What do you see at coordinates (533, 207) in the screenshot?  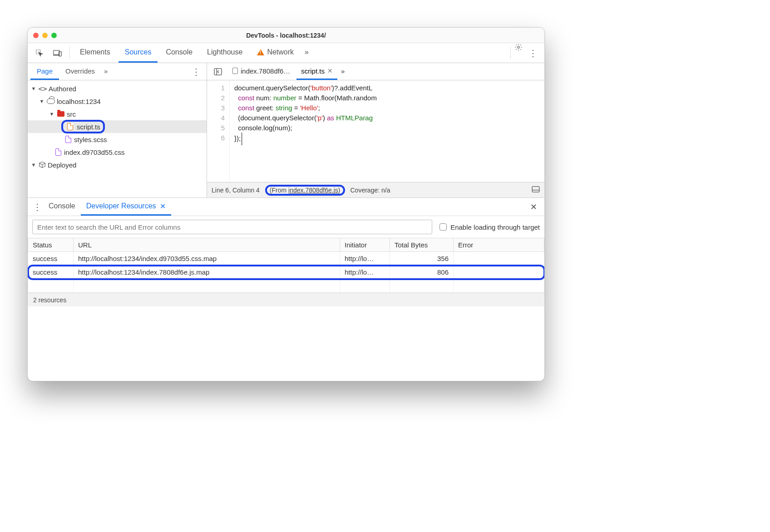 I see `close-drawer-icon: ✕` at bounding box center [533, 207].